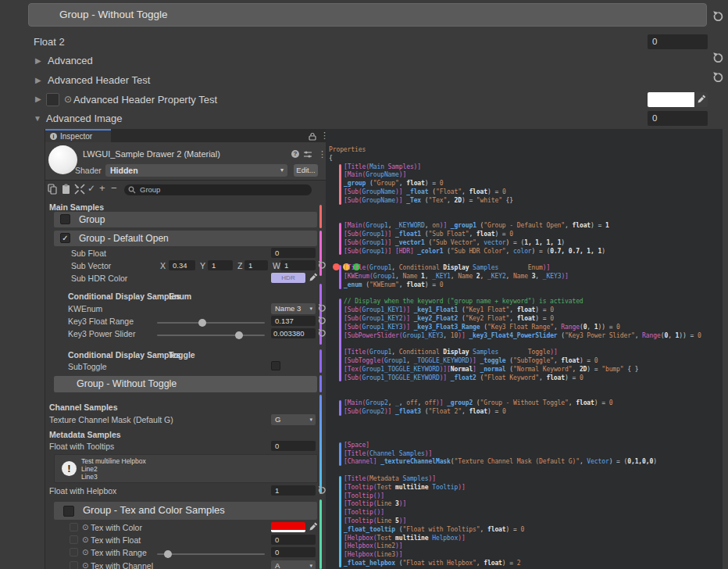  Describe the element at coordinates (678, 119) in the screenshot. I see `row-advanced-image-field: 0` at that location.